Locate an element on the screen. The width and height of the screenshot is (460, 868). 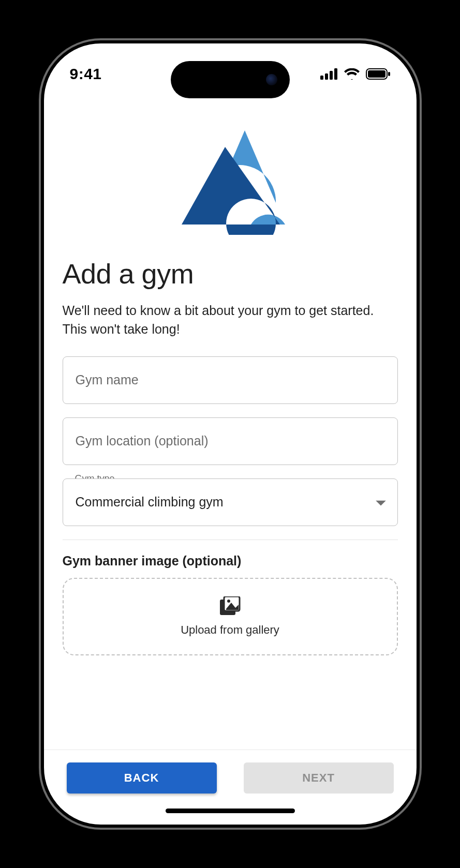
phone-power-button is located at coordinates (422, 336).